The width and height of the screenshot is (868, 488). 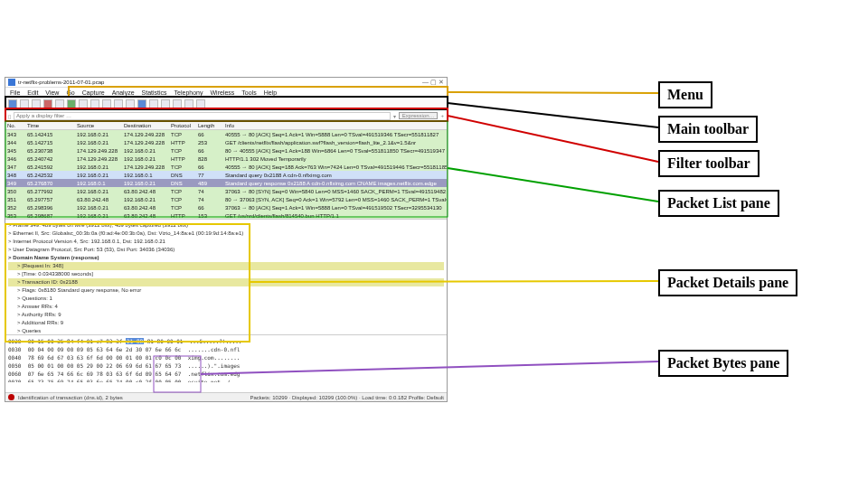 What do you see at coordinates (71, 398) in the screenshot?
I see `status-left: Identification of transaction (dns.id), …` at bounding box center [71, 398].